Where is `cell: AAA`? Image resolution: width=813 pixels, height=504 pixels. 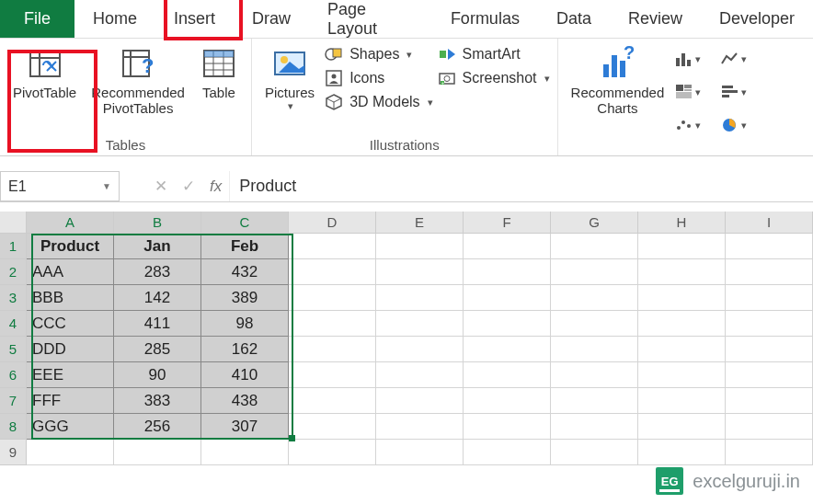
cell: AAA is located at coordinates (70, 272).